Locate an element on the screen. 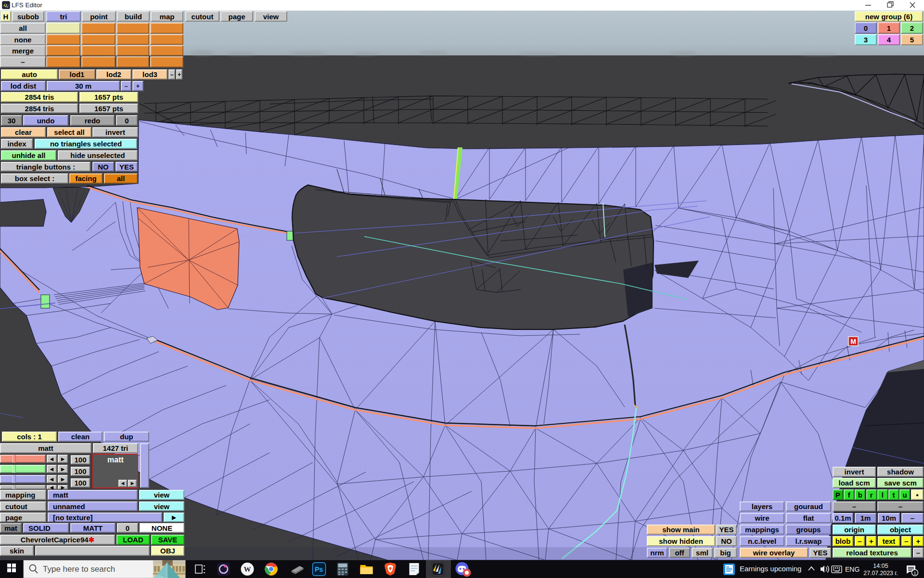 The width and height of the screenshot is (924, 578). svg-text: M is located at coordinates (853, 342).